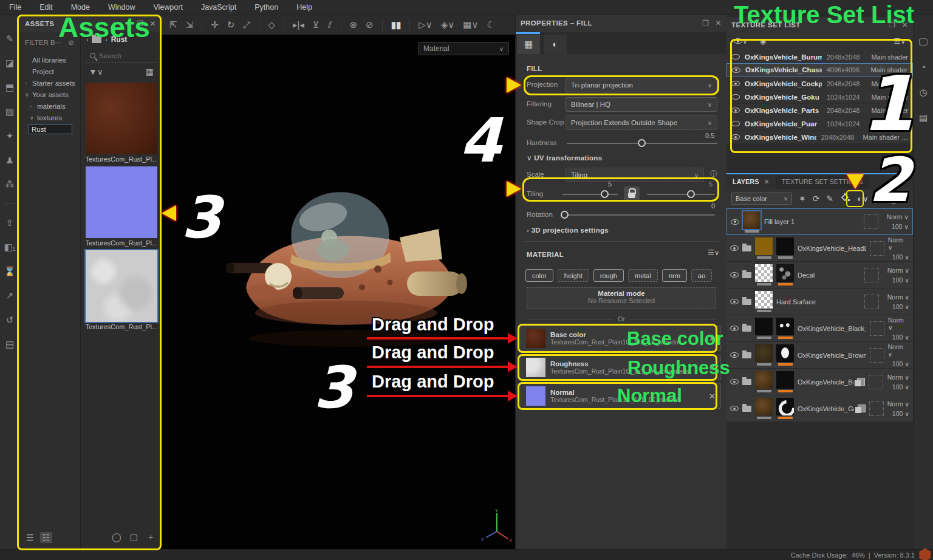 Image resolution: width=933 pixels, height=560 pixels. Describe the element at coordinates (820, 56) in the screenshot. I see `texture-set-row: OxKingsVehicle_Buruma 2048x2048 Main sha…` at that location.